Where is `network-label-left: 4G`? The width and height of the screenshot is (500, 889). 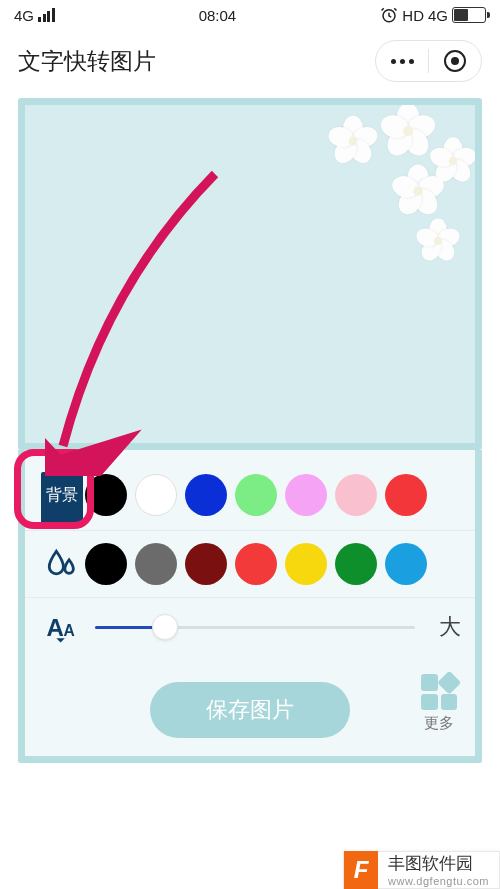 network-label-left: 4G is located at coordinates (24, 16).